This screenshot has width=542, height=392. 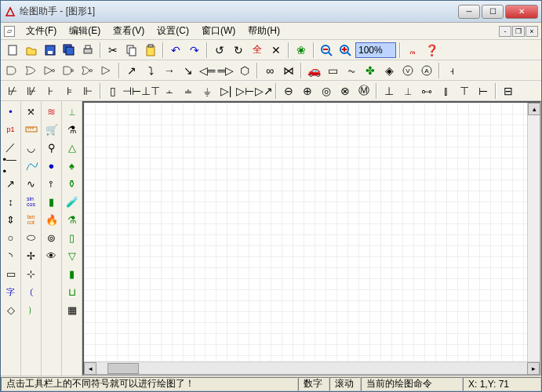 I want to click on round-flask-icon: ⚱, so click(x=72, y=183).